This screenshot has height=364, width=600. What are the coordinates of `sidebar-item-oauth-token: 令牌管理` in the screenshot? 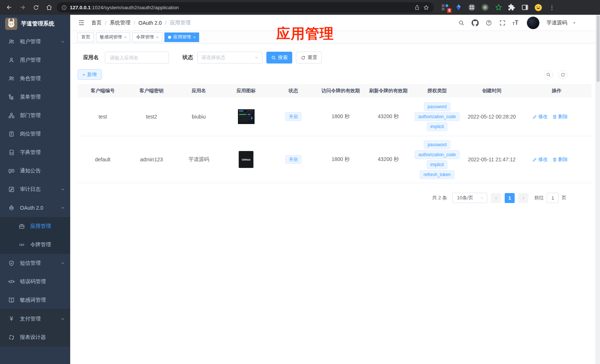 It's located at (35, 245).